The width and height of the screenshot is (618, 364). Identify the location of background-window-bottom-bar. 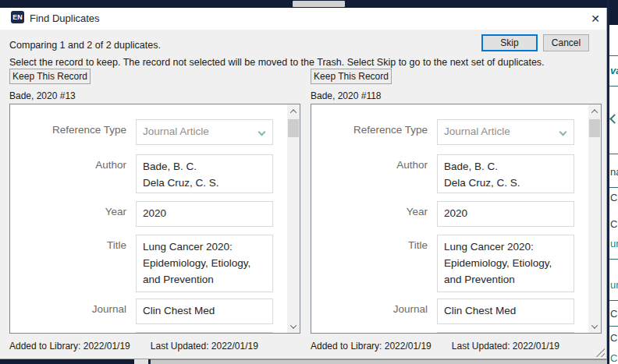
(67, 362).